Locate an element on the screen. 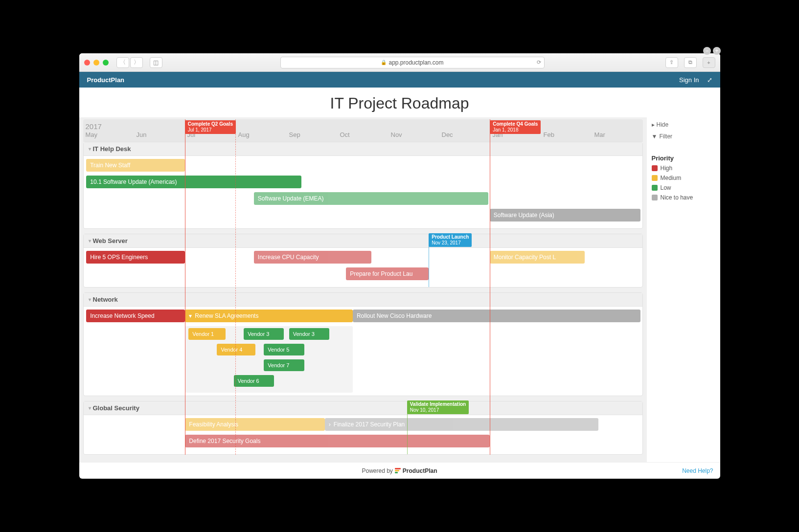 This screenshot has width=799, height=532. lane-row: Prepare for Product Lau is located at coordinates (363, 275).